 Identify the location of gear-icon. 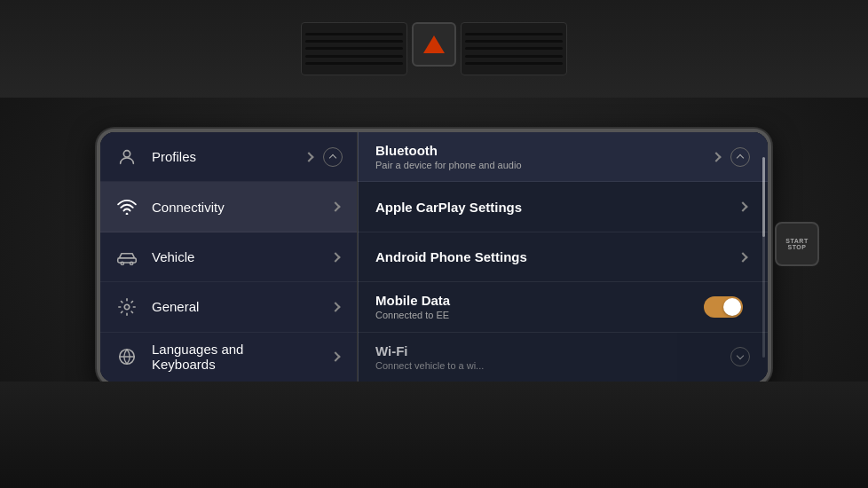
(127, 307).